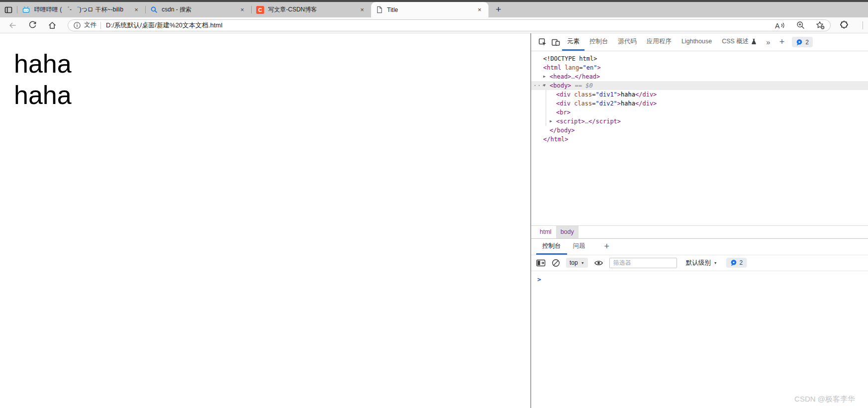 This screenshot has height=408, width=868. I want to click on tree-row: ▶<script>…</script>, so click(699, 121).